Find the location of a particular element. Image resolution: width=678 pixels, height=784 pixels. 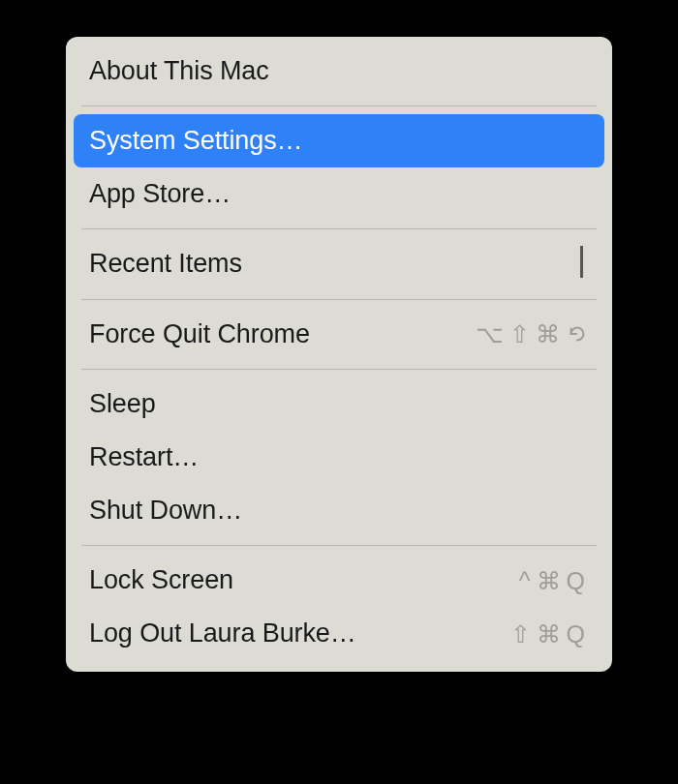

menu-item-lock-screen: Lock Screen ^ ⌘ Q is located at coordinates (339, 581).